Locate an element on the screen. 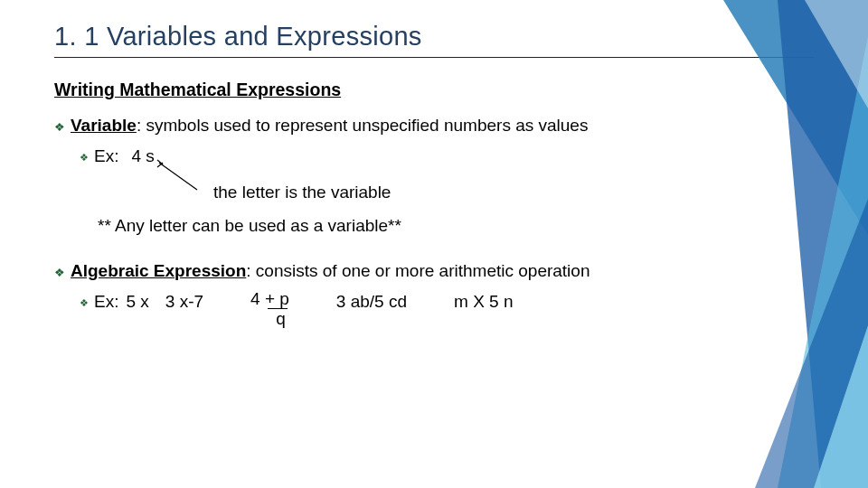 The image size is (868, 488). variable-asterisk-note: ** Any letter can be used as a variable*… is located at coordinates (434, 226).